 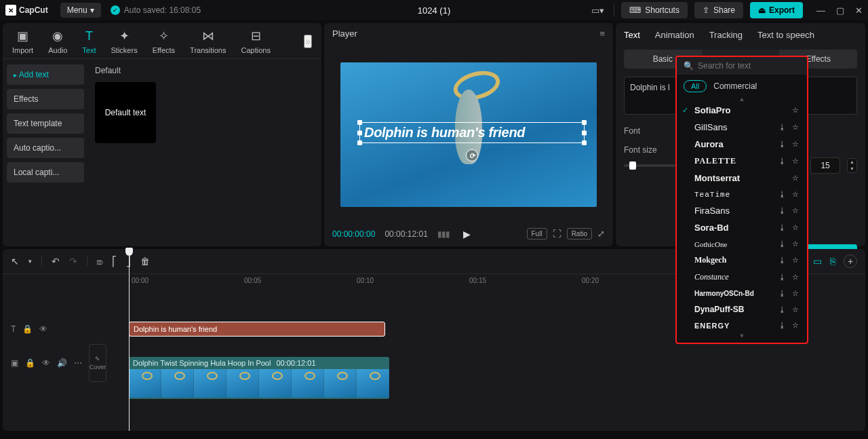 What do you see at coordinates (164, 41) in the screenshot?
I see `tab-effects: ✧Effects` at bounding box center [164, 41].